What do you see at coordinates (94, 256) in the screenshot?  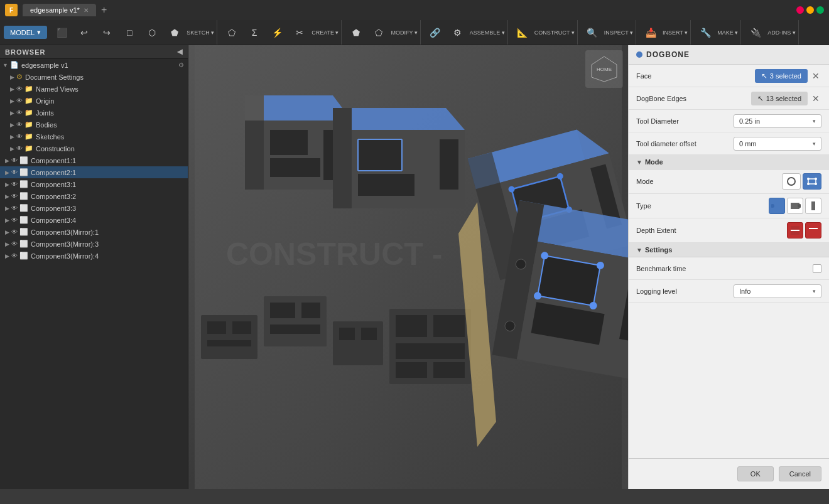 I see `tree-item-component3-mirror-4: ▶ 👁 ⬜ Component3(Mirror):4` at bounding box center [94, 256].